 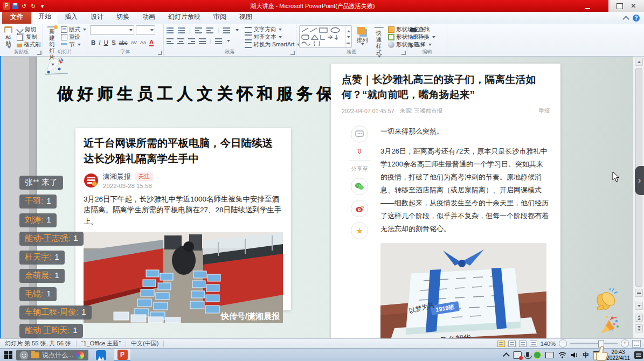 I want to click on vertical-scrollbar, so click(x=638, y=197).